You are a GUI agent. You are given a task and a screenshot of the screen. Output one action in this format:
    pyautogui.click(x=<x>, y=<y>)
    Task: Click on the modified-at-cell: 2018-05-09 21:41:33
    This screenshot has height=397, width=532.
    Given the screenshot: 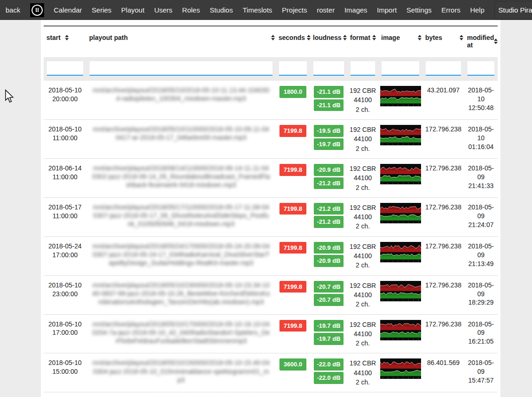 What is the action you would take?
    pyautogui.click(x=481, y=178)
    